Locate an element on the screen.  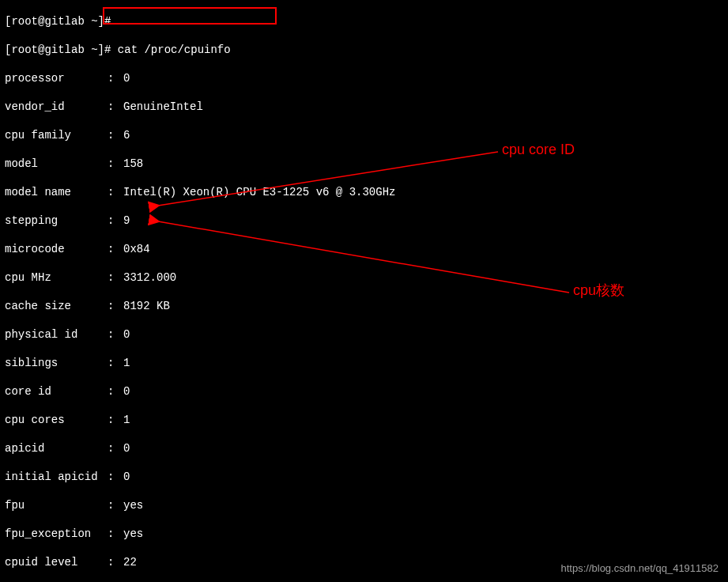
row-siblings: siblings: 1 is located at coordinates (364, 363).